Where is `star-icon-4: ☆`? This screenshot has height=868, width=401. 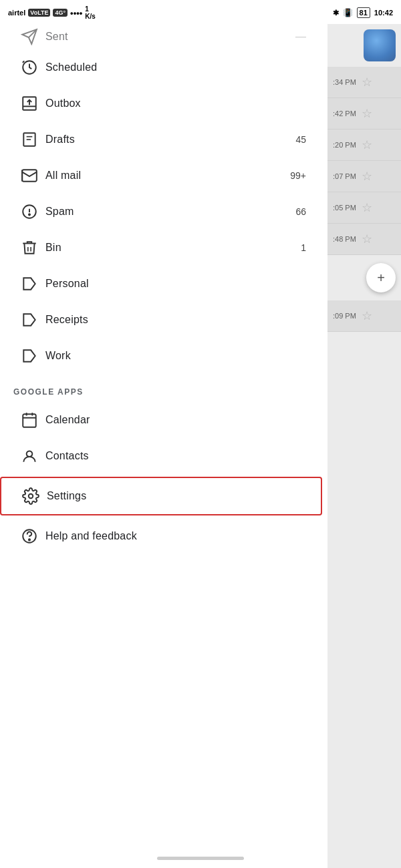 star-icon-4: ☆ is located at coordinates (367, 176).